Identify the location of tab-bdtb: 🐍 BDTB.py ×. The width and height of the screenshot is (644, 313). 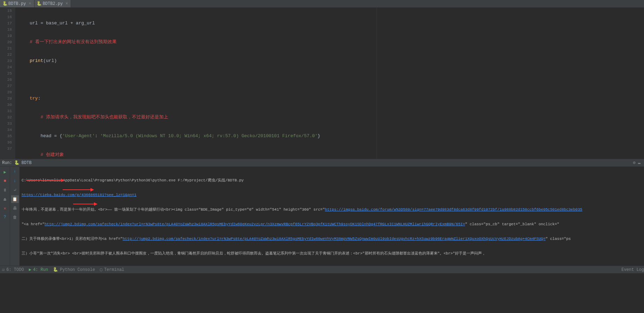
(17, 3).